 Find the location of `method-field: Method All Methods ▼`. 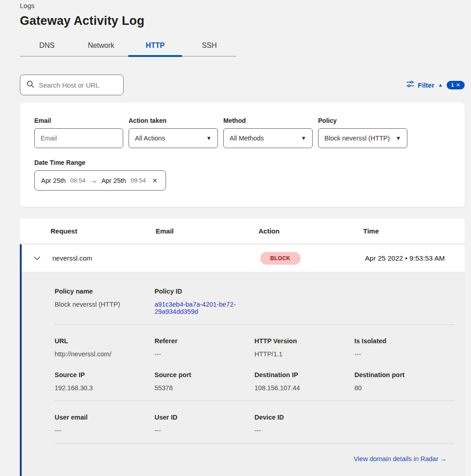

method-field: Method All Methods ▼ is located at coordinates (268, 133).